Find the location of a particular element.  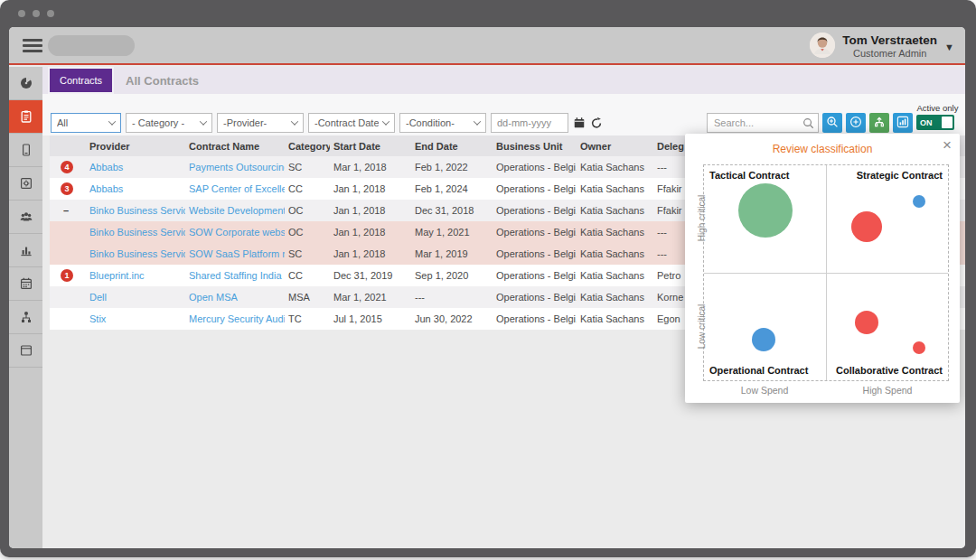

cell-link: SOW SaaS Platform m... is located at coordinates (235, 254).